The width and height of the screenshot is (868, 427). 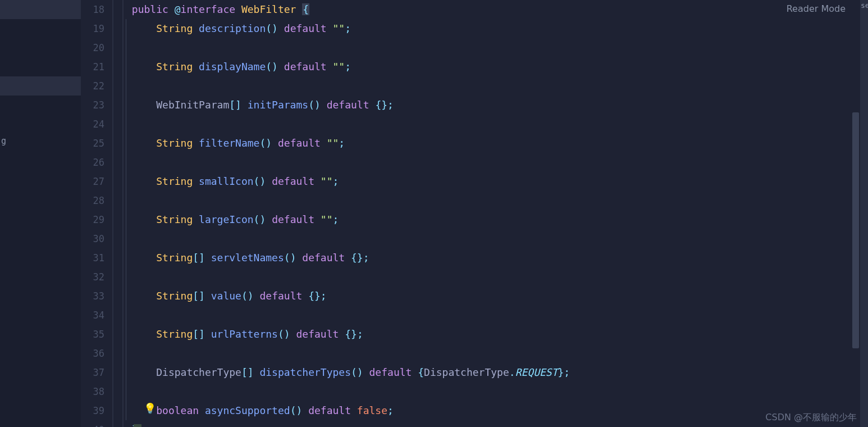 What do you see at coordinates (93, 353) in the screenshot?
I see `line-number: 36` at bounding box center [93, 353].